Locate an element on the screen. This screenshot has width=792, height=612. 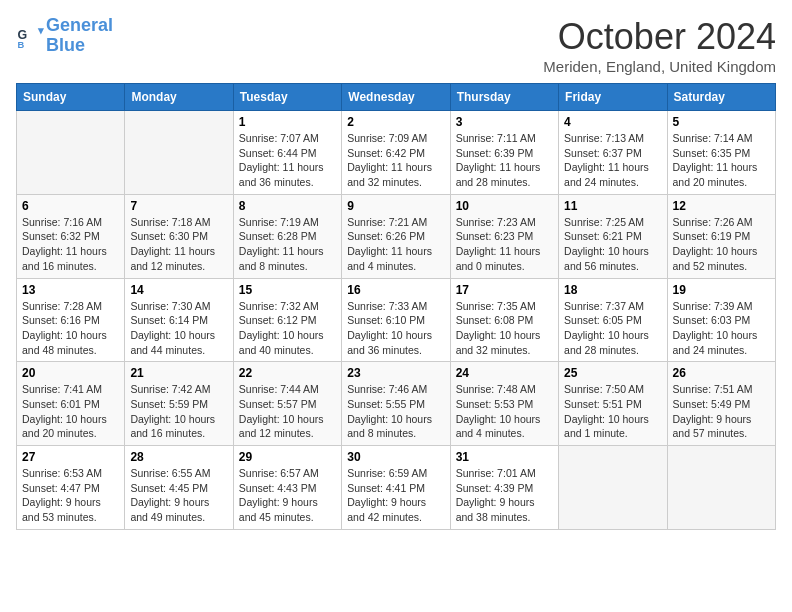
day-detail: Sunrise: 7:44 AM Sunset: 5:57 PM Dayligh… is located at coordinates (288, 412).